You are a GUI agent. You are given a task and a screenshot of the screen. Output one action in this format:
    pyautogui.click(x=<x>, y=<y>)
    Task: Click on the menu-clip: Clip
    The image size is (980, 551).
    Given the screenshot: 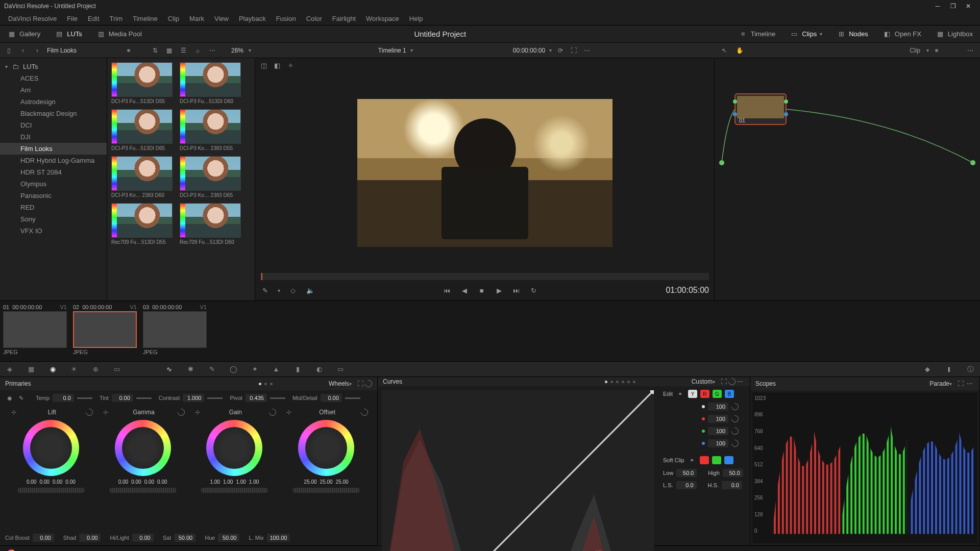 What is the action you would take?
    pyautogui.click(x=174, y=18)
    